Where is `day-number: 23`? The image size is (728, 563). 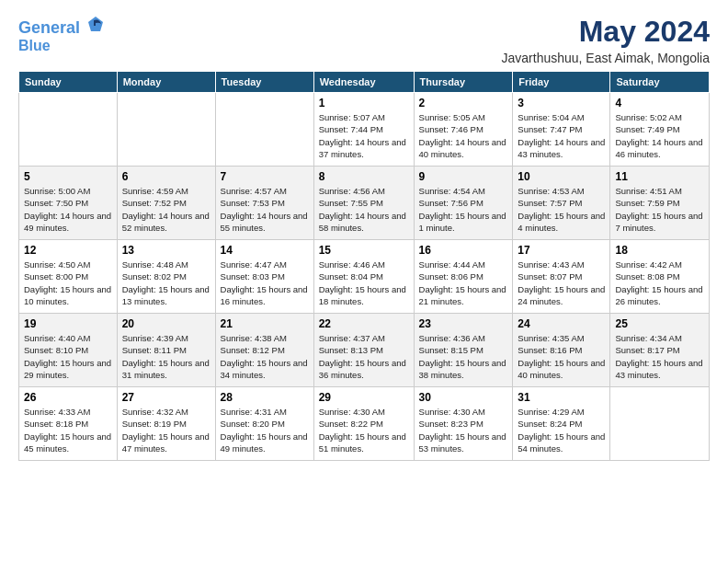 day-number: 23 is located at coordinates (463, 324).